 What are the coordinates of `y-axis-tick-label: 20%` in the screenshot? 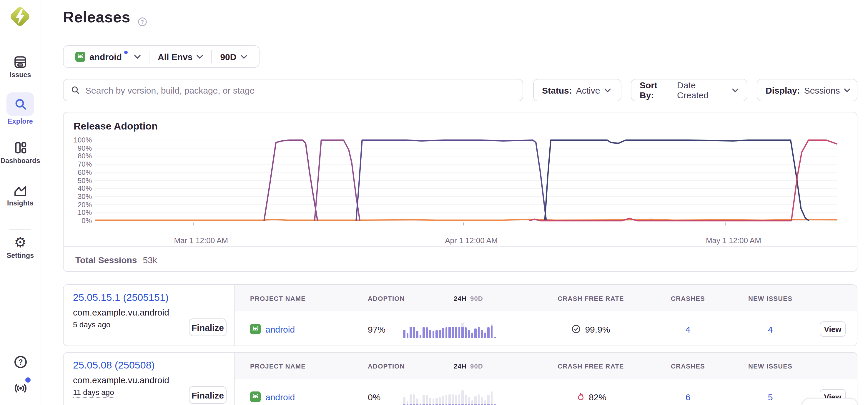 It's located at (79, 205).